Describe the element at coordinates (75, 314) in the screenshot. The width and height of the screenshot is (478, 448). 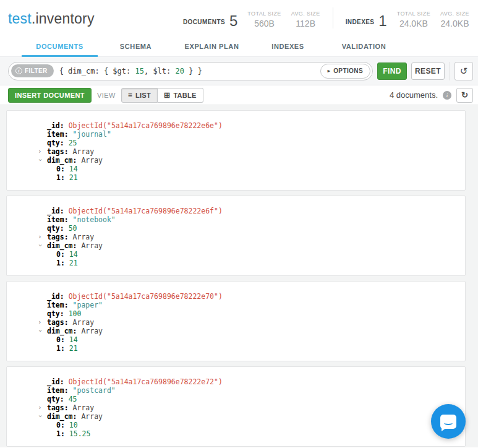
I see `field-value: 100` at that location.